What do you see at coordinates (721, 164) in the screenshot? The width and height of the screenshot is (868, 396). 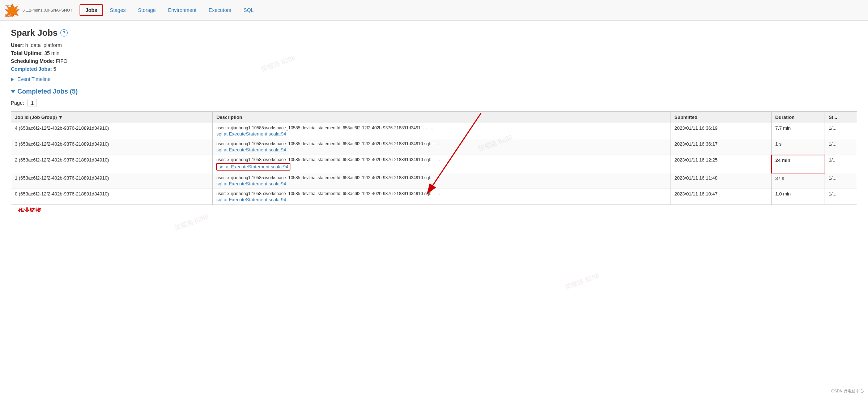 I see `cell-submitted: 2023/01/11 16:12:25` at bounding box center [721, 164].